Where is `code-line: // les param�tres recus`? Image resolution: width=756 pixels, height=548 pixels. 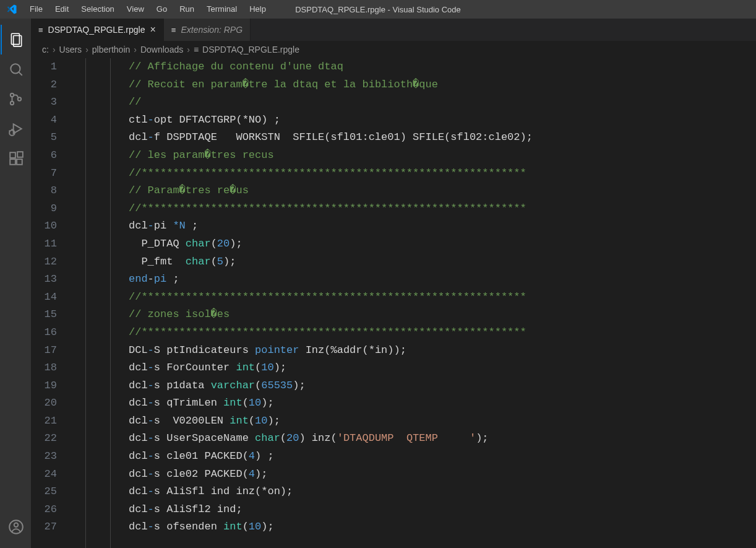
code-line: // les param�tres recus is located at coordinates (442, 156).